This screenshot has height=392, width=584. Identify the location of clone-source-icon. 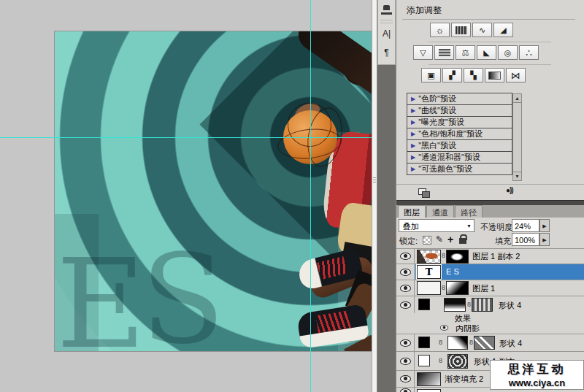
(387, 10).